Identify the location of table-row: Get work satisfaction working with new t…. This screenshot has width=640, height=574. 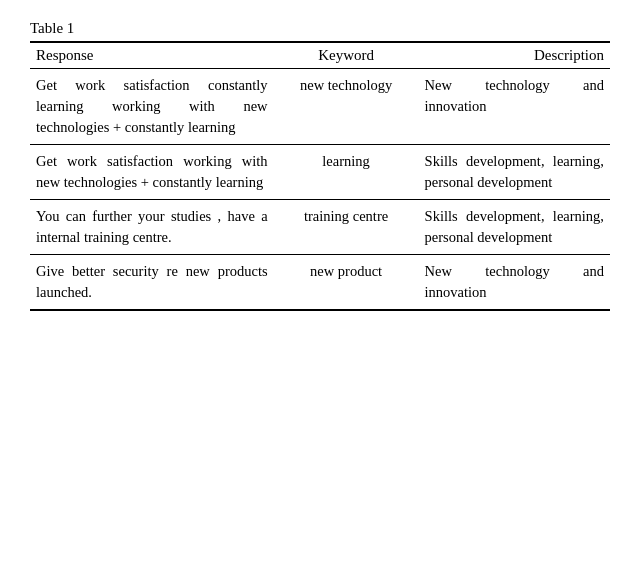
(320, 172).